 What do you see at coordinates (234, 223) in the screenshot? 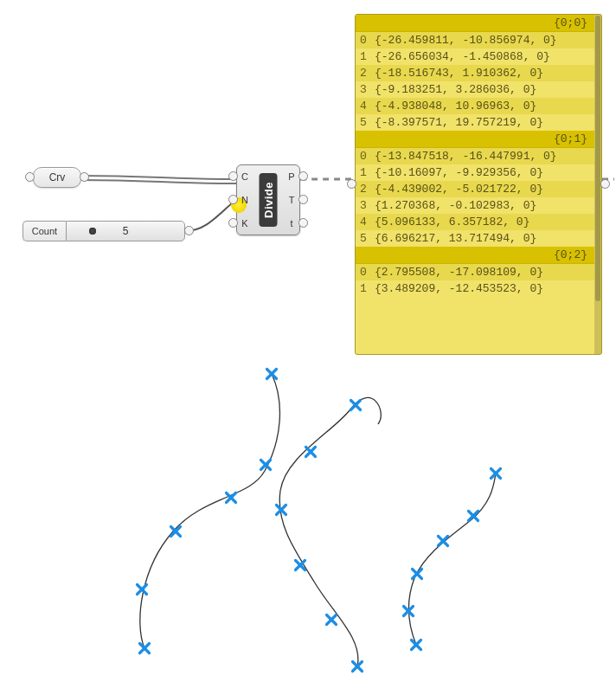
I see `divide-in-k-grip` at bounding box center [234, 223].